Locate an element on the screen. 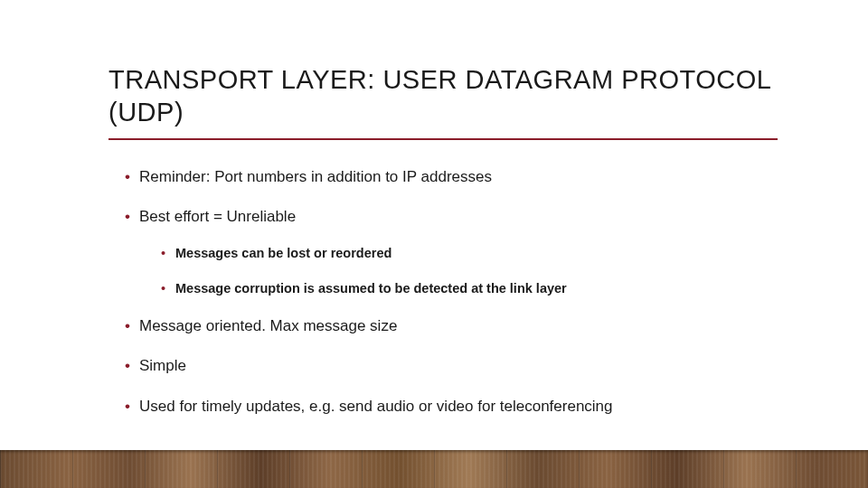 Image resolution: width=868 pixels, height=488 pixels. list-item: Simple is located at coordinates (451, 366).